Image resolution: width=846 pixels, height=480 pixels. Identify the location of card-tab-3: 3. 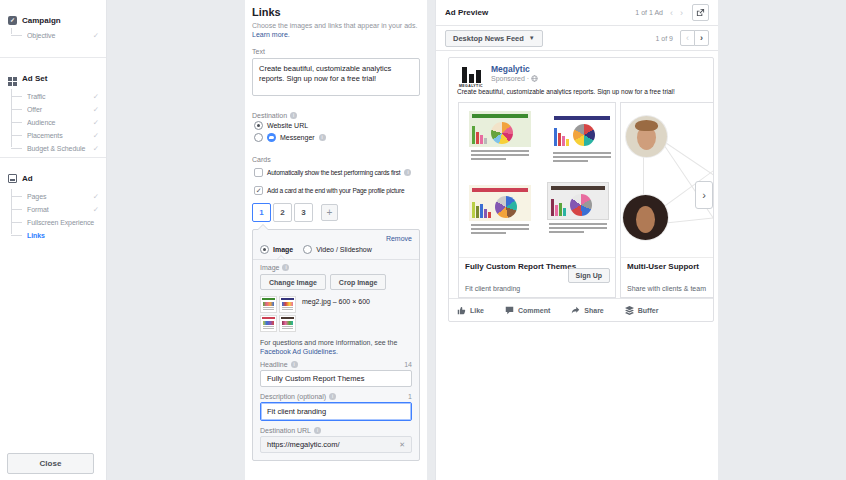
(304, 212).